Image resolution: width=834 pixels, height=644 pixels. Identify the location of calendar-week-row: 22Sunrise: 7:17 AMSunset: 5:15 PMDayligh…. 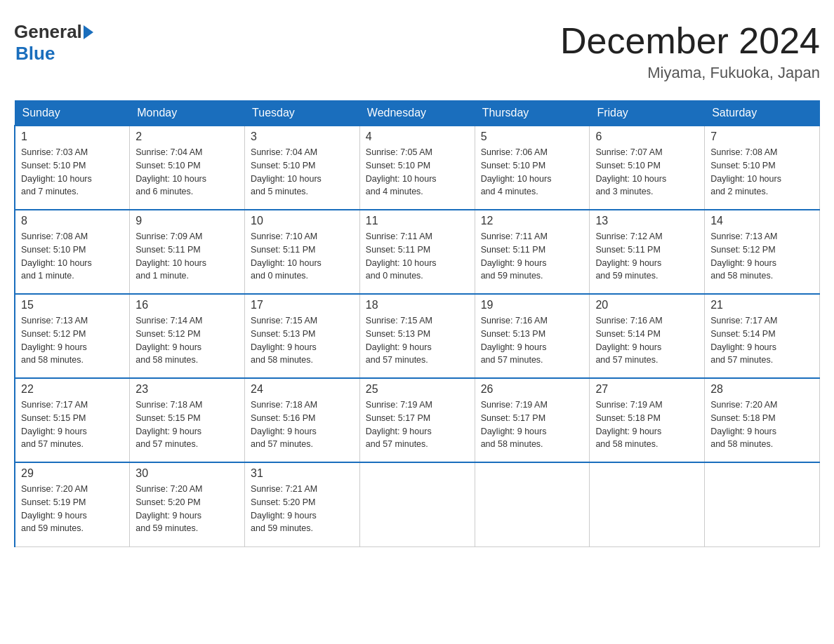
(417, 420).